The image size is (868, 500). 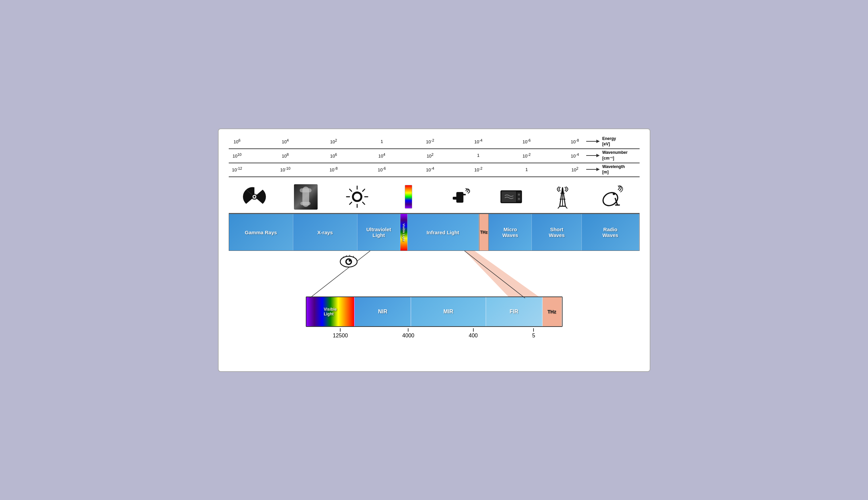 What do you see at coordinates (449, 312) in the screenshot?
I see `zoom-mir: MIR` at bounding box center [449, 312].